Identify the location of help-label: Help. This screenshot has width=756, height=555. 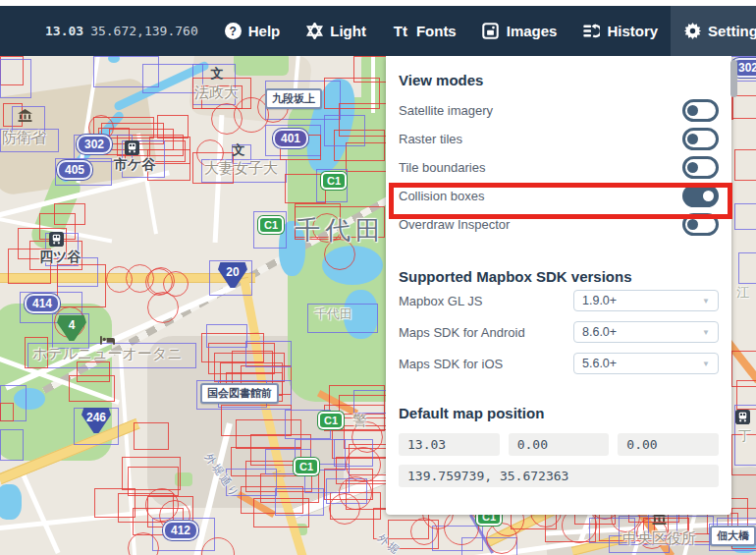
(265, 31).